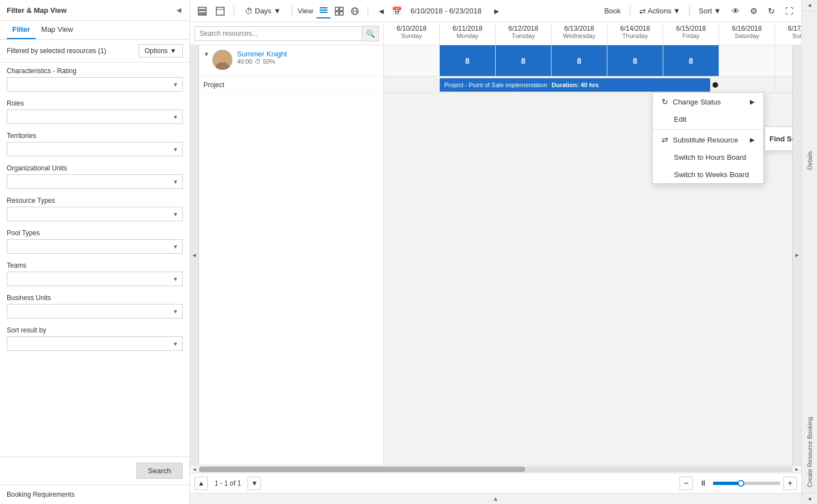  Describe the element at coordinates (726, 483) in the screenshot. I see `zoom-slider-fill` at that location.